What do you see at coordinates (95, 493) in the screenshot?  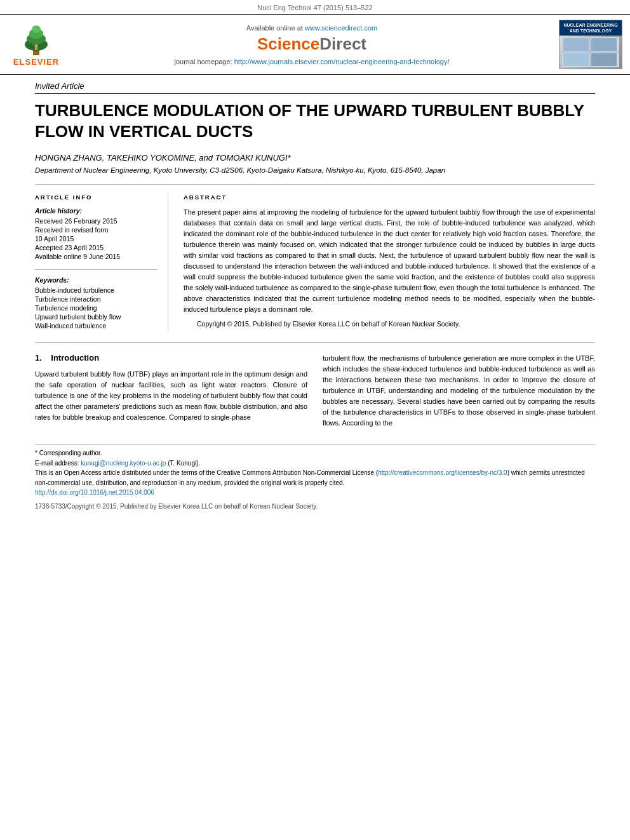 I see `doi-link: http://dx.doi.org/10.1016/j.net.2015.04.…` at bounding box center [95, 493].